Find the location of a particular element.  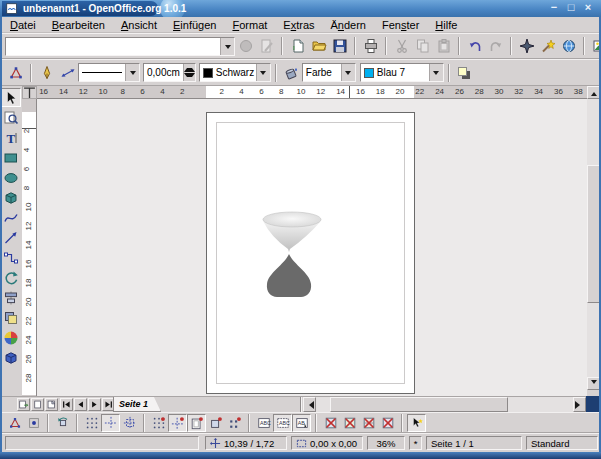

fill-style-icon is located at coordinates (292, 73).